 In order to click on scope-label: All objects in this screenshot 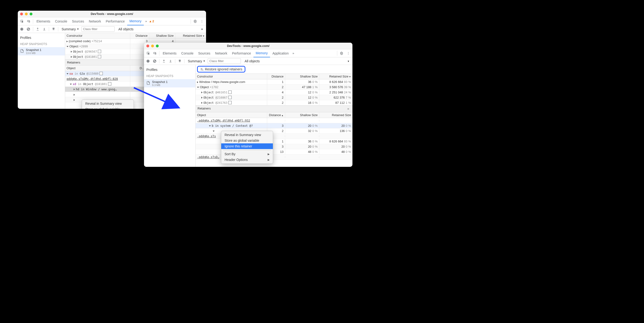, I will do `click(126, 29)`.